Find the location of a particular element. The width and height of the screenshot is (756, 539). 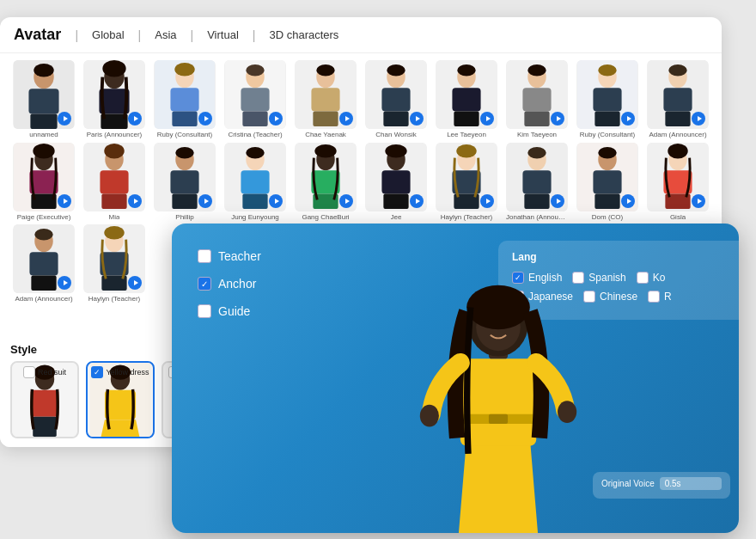

voice-speed: 0.5s is located at coordinates (691, 483).